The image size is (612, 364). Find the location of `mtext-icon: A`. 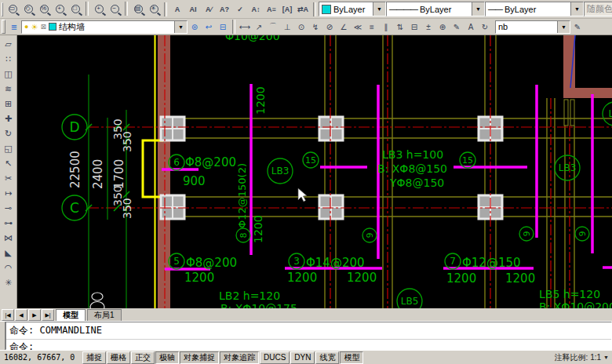

mtext-icon: A is located at coordinates (177, 9).